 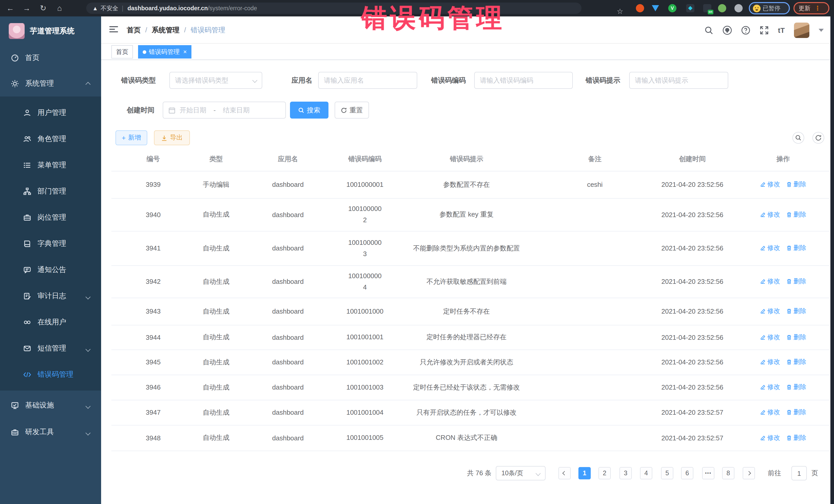 I want to click on search-icon, so click(x=709, y=30).